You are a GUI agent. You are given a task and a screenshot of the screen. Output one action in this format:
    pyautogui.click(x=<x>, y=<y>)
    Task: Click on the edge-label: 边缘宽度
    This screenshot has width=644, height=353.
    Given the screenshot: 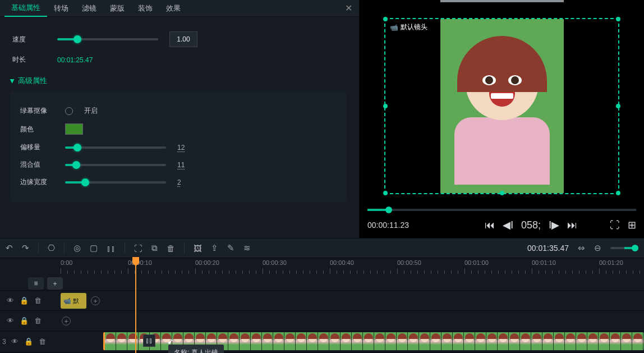 What is the action you would take?
    pyautogui.click(x=37, y=182)
    